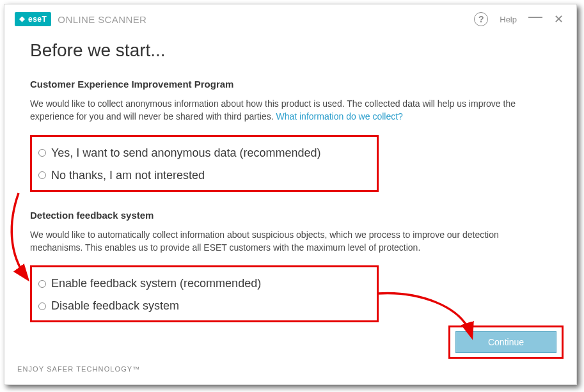 The height and width of the screenshot is (392, 584). I want to click on feedback-radio-group: Enable feedback system (recommended) Dis…, so click(205, 294).